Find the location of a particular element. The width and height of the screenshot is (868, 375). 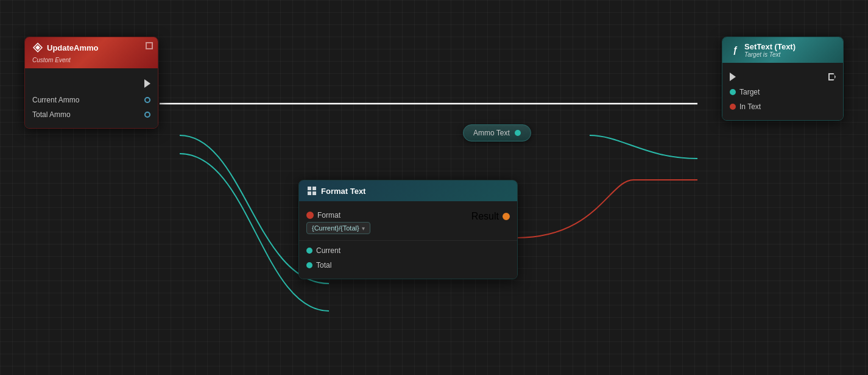

function-icon: ƒ is located at coordinates (735, 50).